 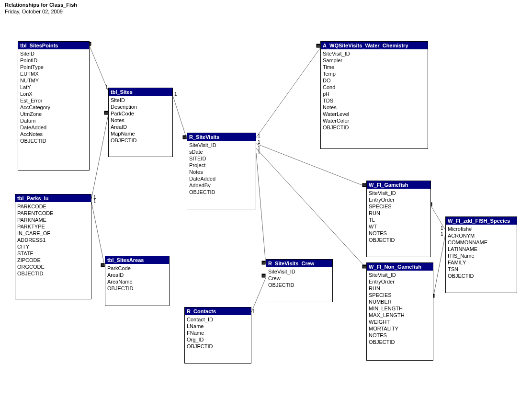 What do you see at coordinates (400, 322) in the screenshot?
I see `table-field: WEIGHT` at bounding box center [400, 322].